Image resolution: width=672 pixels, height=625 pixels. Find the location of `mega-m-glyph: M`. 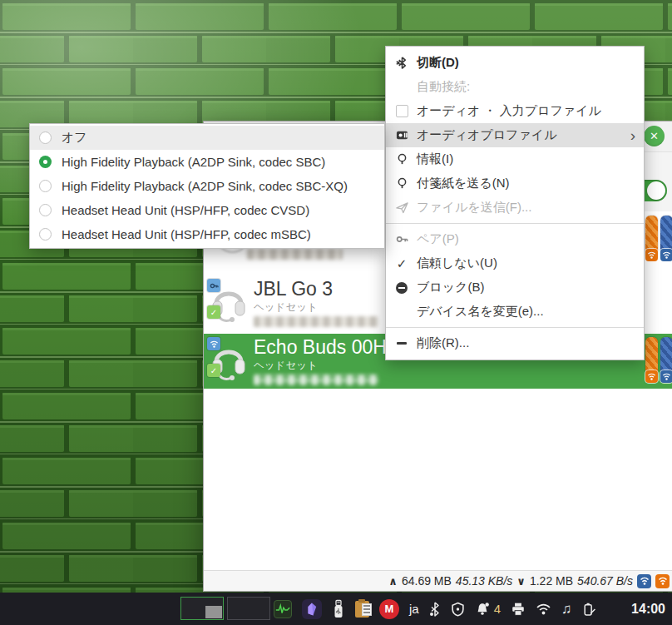

mega-m-glyph: M is located at coordinates (389, 609).